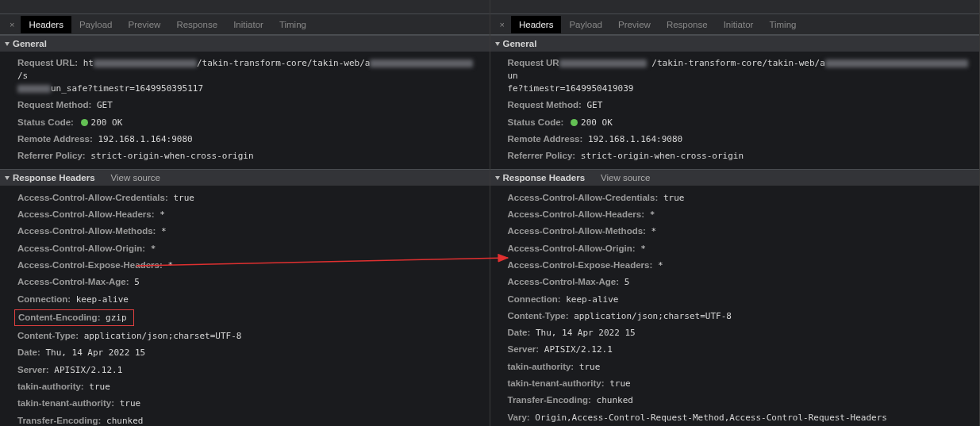 This screenshot has height=426, width=980. I want to click on value: GET, so click(594, 105).